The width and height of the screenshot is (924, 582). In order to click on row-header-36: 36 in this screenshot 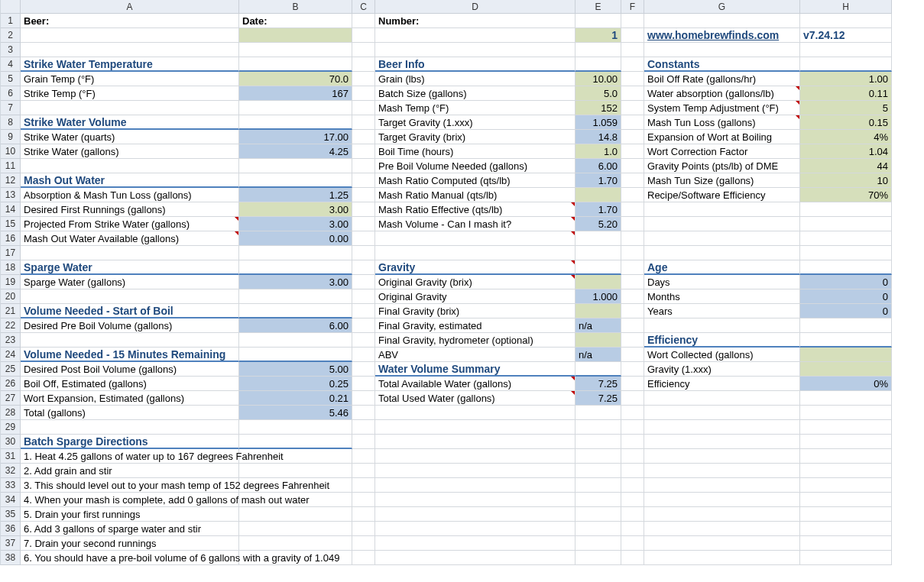, I will do `click(11, 529)`.